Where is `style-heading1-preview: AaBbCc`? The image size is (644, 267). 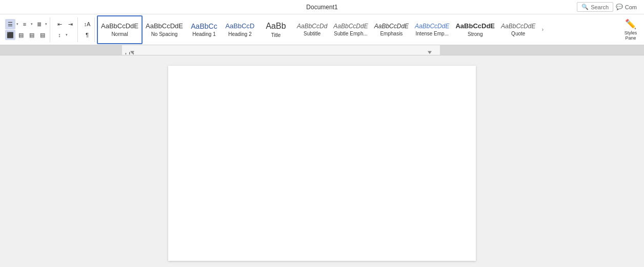
style-heading1-preview: AaBbCc is located at coordinates (204, 27).